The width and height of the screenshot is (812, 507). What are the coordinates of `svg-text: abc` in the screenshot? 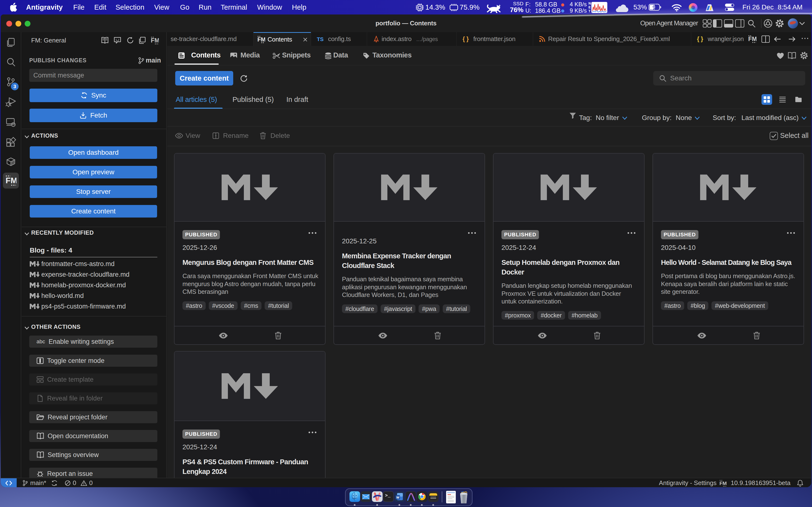 It's located at (41, 341).